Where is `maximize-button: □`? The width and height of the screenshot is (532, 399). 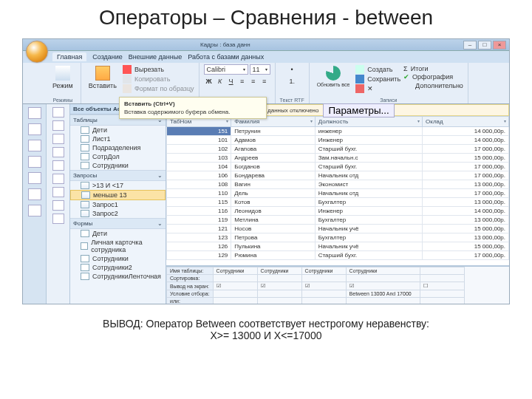 maximize-button: □ is located at coordinates (485, 45).